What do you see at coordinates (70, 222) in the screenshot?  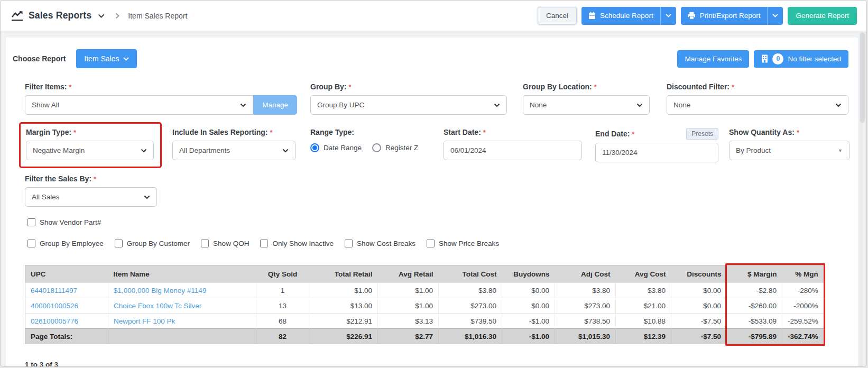 I see `show-vendor-part-label: Show Vendor Part#` at bounding box center [70, 222].